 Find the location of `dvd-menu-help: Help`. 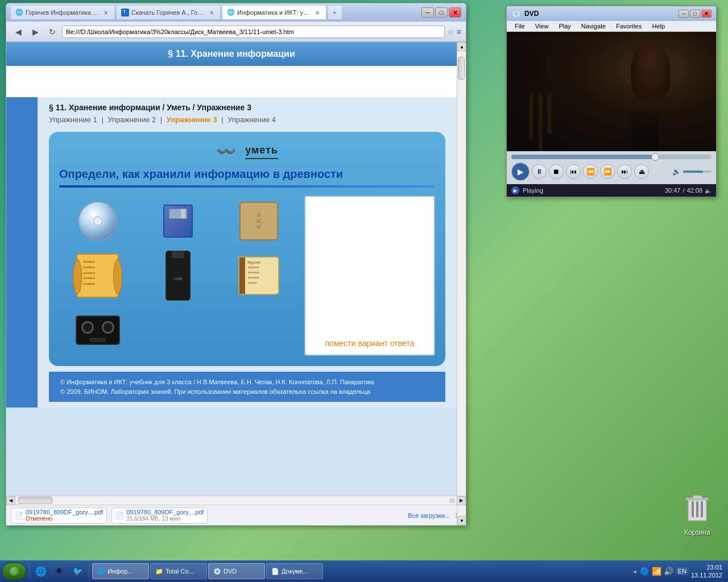

dvd-menu-help: Help is located at coordinates (659, 26).